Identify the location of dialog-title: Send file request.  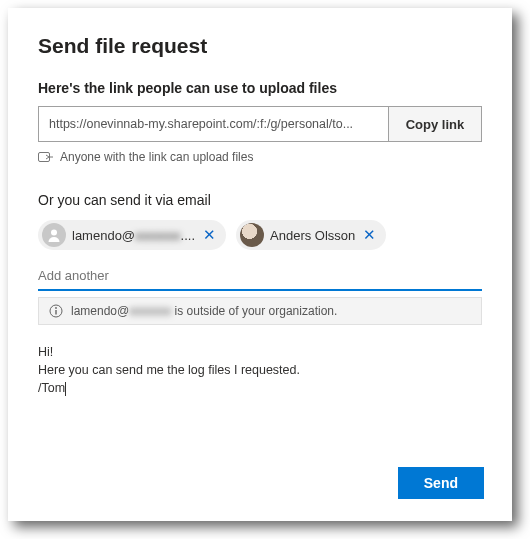
(260, 46).